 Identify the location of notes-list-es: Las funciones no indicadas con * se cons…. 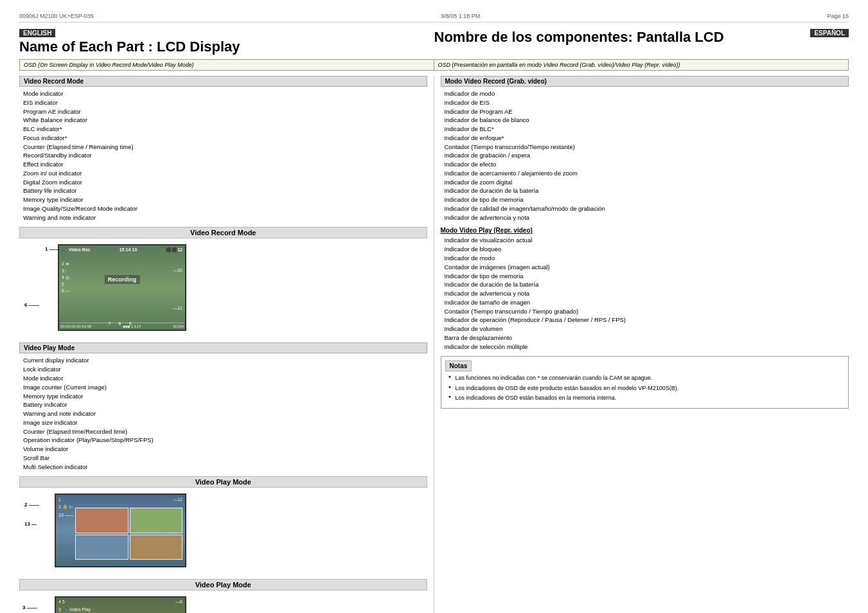
(645, 388).